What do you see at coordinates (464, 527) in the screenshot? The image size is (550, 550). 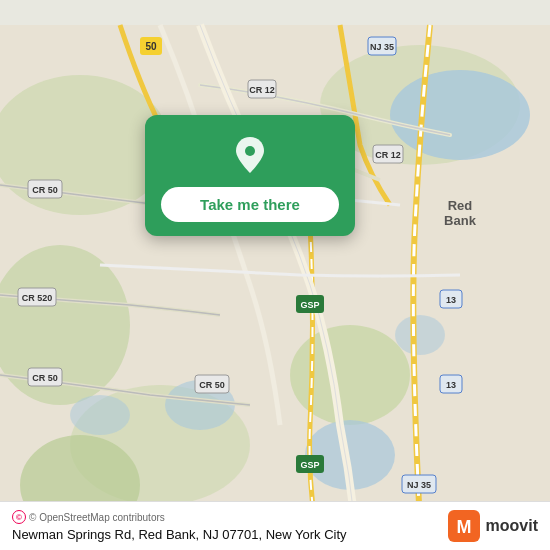 I see `svg-text: M` at bounding box center [464, 527].